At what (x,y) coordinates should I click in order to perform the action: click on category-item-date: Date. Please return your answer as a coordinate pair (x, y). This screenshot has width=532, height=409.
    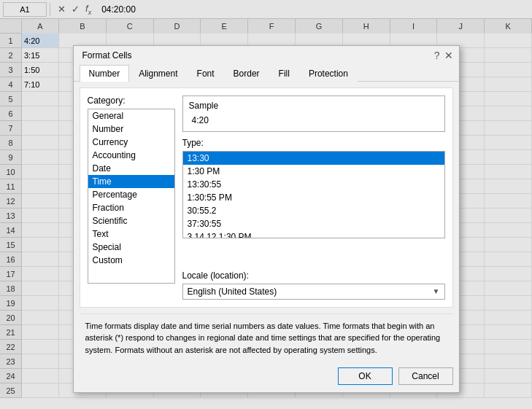
    Looking at the image, I should click on (131, 168).